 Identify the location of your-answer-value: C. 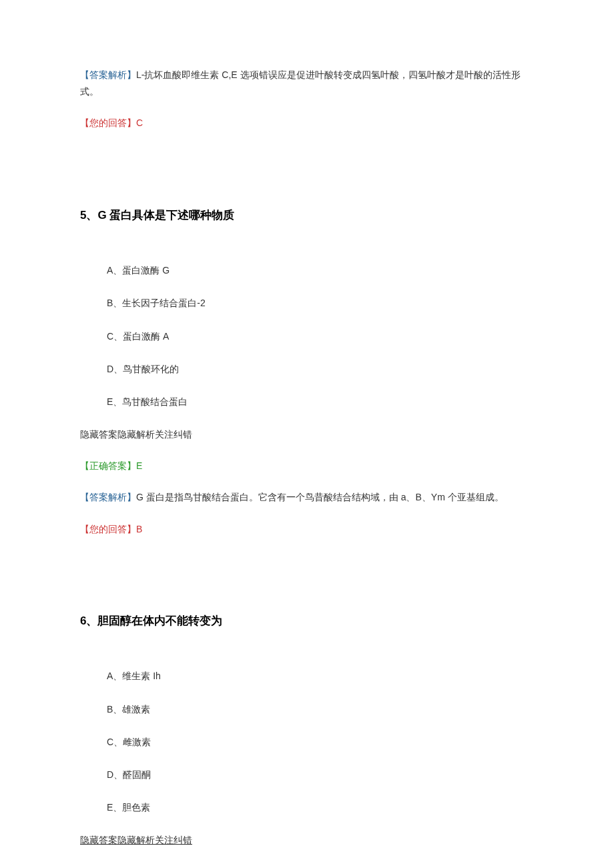
(139, 123).